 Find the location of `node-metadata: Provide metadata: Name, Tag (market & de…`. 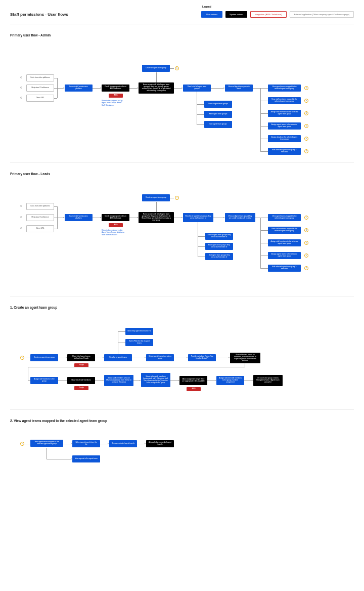

node-metadata: Provide metadata: Name, Tag (market & de… is located at coordinates (202, 358).